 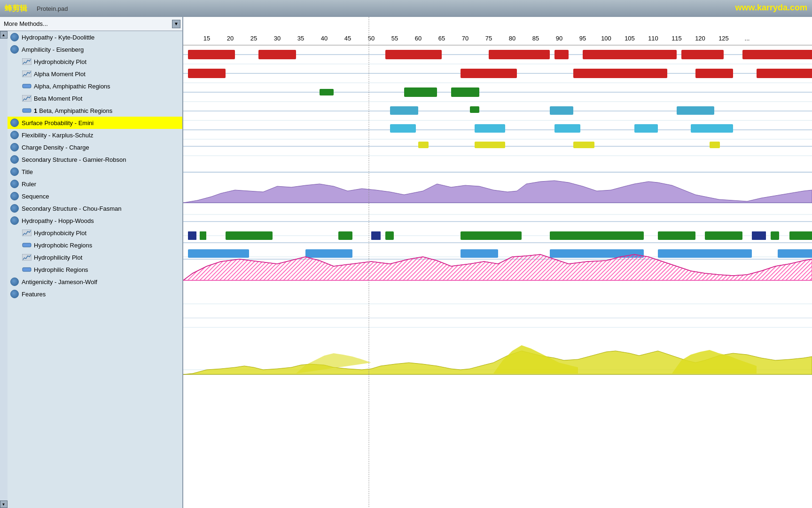 I want to click on svg-text:...: ..., so click(x=747, y=39).